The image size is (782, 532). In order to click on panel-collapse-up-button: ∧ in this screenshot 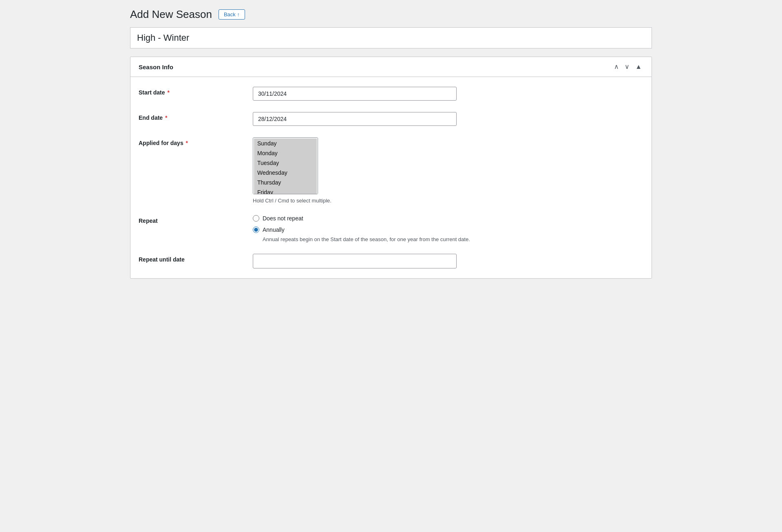, I will do `click(616, 67)`.